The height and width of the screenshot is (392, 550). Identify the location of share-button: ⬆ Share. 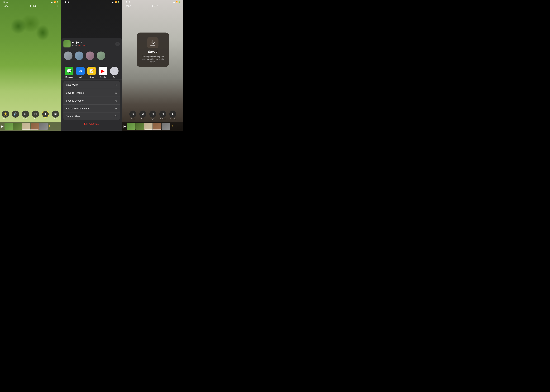
(45, 115).